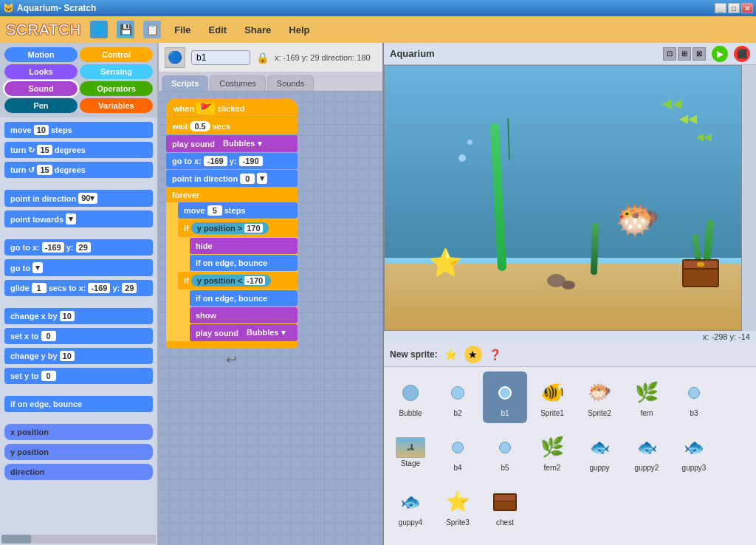  What do you see at coordinates (505, 397) in the screenshot?
I see `sprite-thumb-b1: b1` at bounding box center [505, 397].